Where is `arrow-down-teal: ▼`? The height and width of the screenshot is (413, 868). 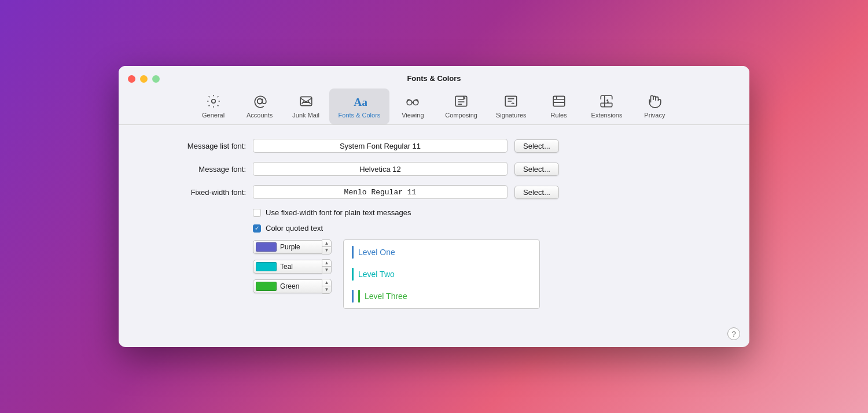 arrow-down-teal: ▼ is located at coordinates (326, 270).